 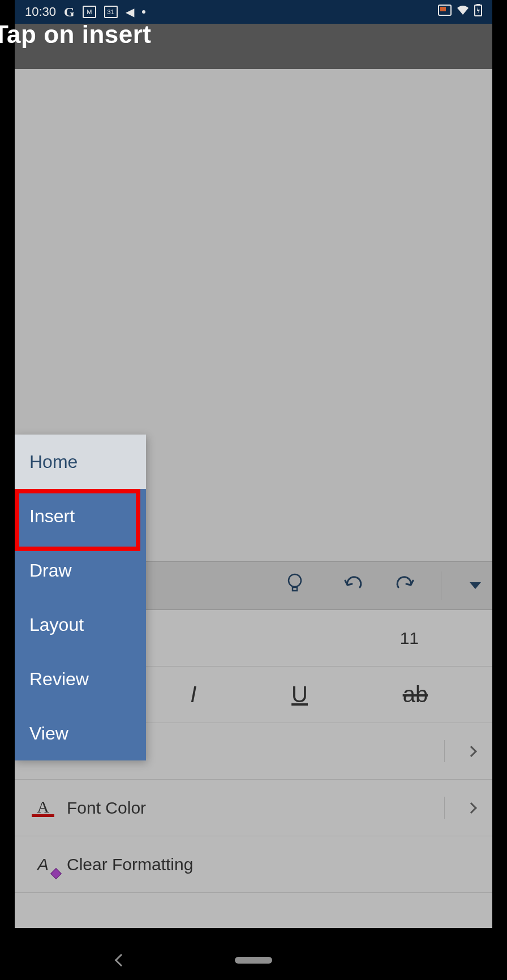 I want to click on battery-charging-icon, so click(x=478, y=12).